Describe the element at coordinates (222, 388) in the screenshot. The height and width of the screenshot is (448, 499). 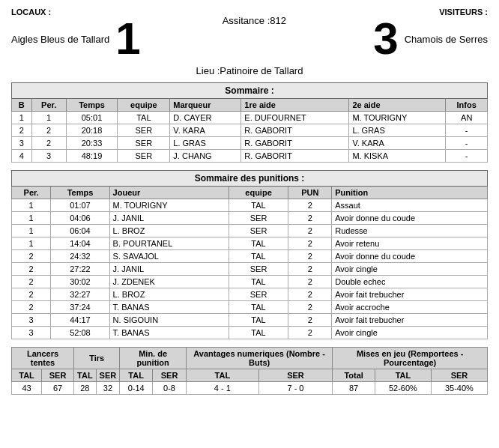
I see `av-tal: 4 - 1` at that location.